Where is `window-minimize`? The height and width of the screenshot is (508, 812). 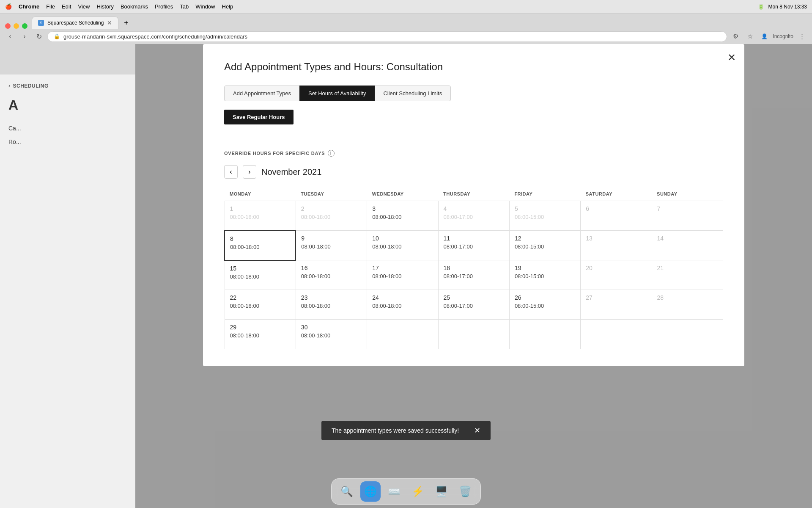
window-minimize is located at coordinates (16, 26).